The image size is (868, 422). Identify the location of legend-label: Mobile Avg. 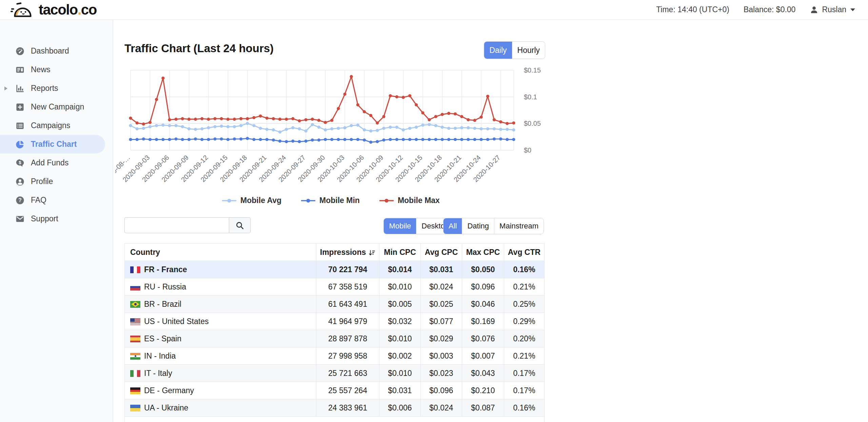
(261, 201).